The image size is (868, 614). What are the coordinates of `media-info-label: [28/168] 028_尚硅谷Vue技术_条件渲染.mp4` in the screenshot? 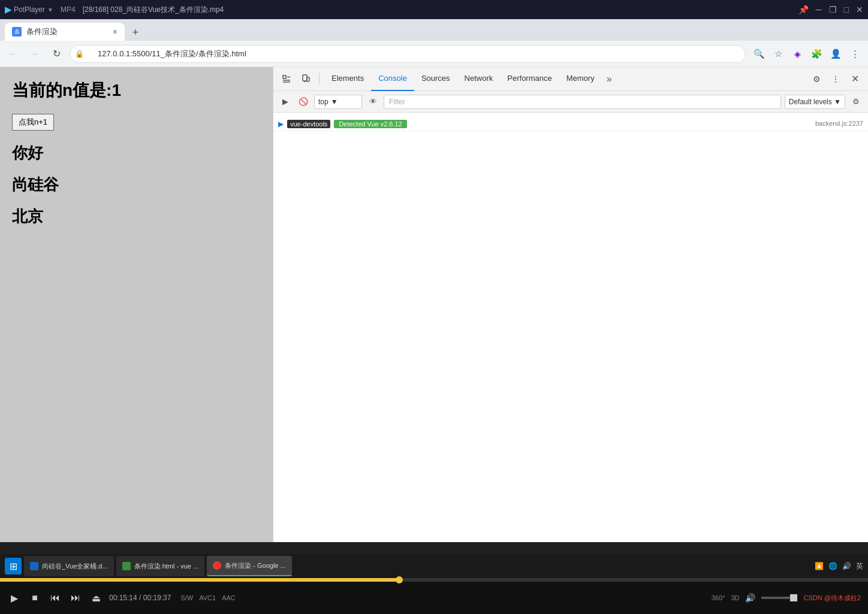 It's located at (153, 10).